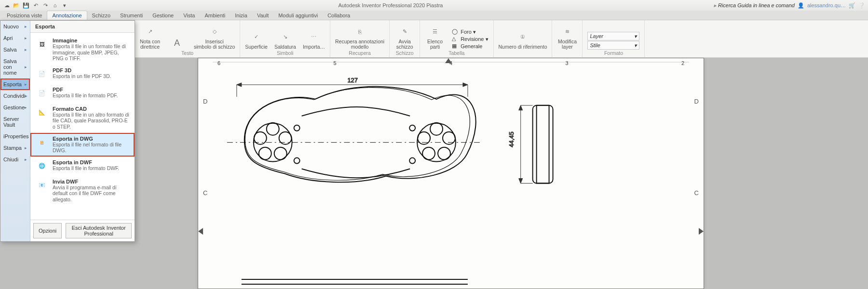 This screenshot has width=868, height=289. I want to click on export-cad: 📐Formato CADEsporta il file in un altro …, so click(82, 118).